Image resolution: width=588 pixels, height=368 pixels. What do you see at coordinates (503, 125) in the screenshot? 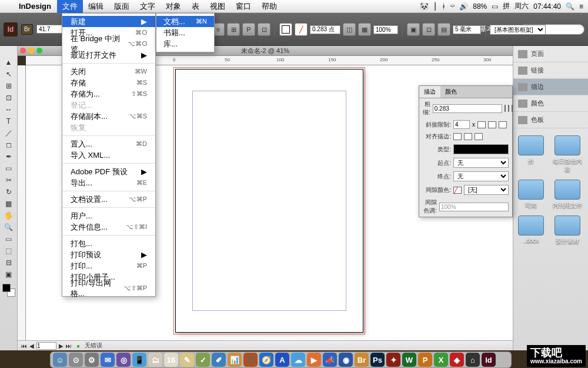
I see `join-bevel-icon` at bounding box center [503, 125].